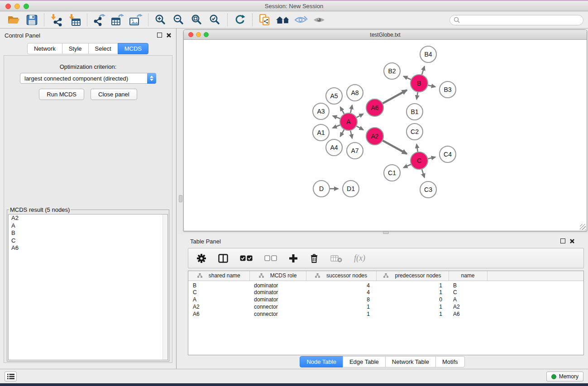  What do you see at coordinates (415, 112) in the screenshot?
I see `graph-node-B1: B1` at bounding box center [415, 112].